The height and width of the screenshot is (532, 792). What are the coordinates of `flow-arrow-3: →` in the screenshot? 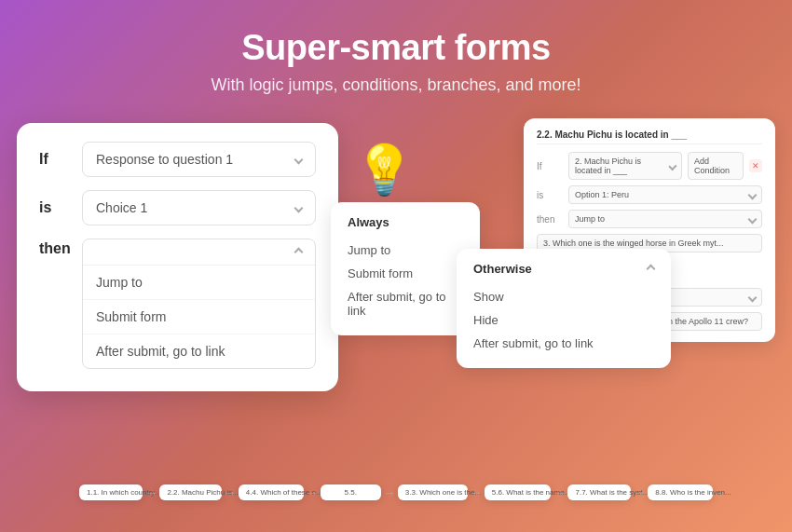 It's located at (312, 493).